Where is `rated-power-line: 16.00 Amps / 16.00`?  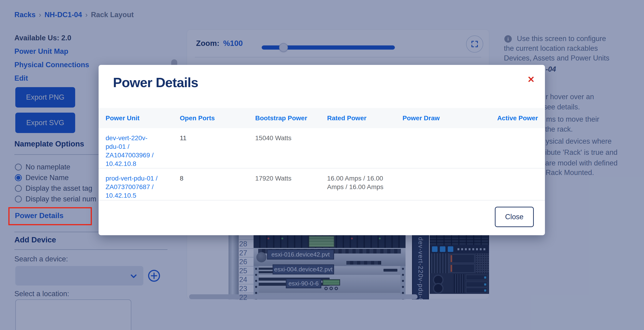
rated-power-line: 16.00 Amps / 16.00 is located at coordinates (362, 178).